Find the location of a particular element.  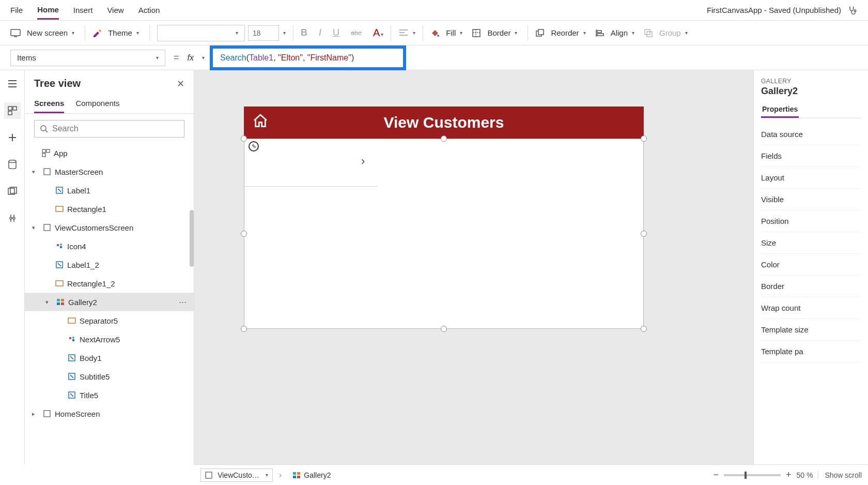

prop-layout: Layout is located at coordinates (811, 178).